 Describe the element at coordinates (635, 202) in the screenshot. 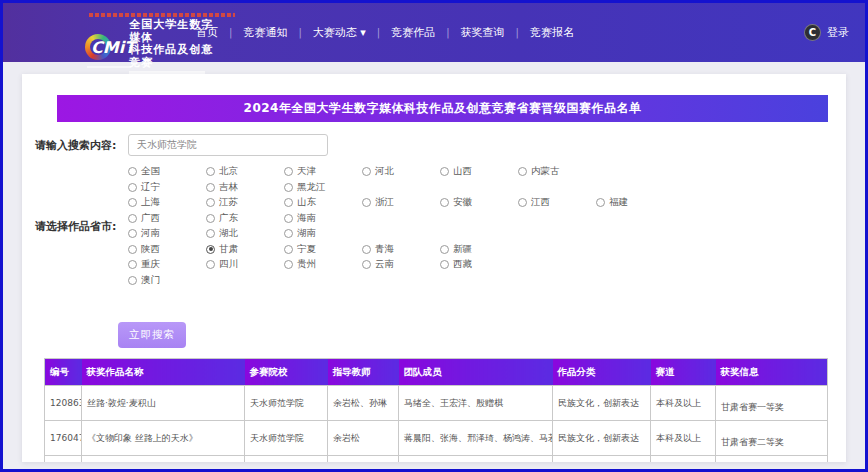

I see `province-radio-option: 福建` at that location.